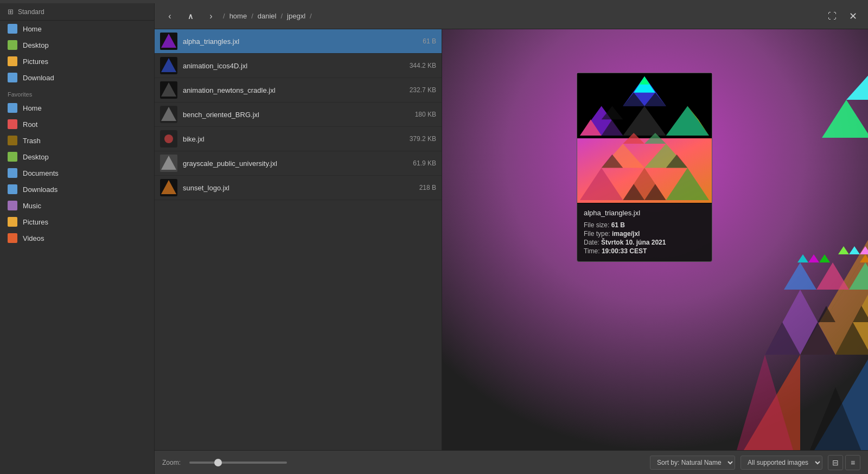 The width and height of the screenshot is (868, 474). I want to click on breadcrumb-sep-2: /, so click(282, 16).